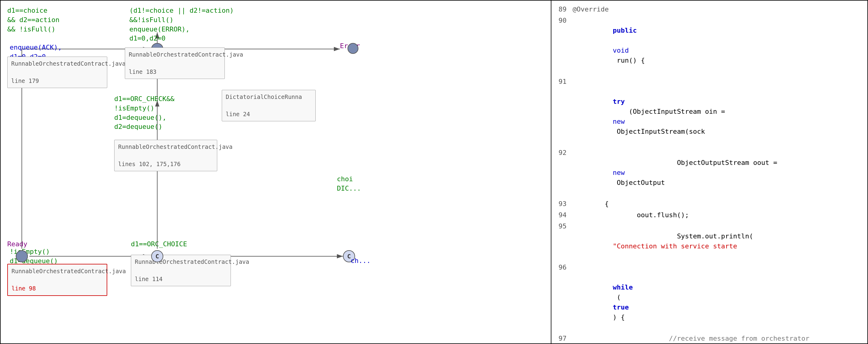  Describe the element at coordinates (720, 215) in the screenshot. I see `code-content-94: oout.flush();` at that location.